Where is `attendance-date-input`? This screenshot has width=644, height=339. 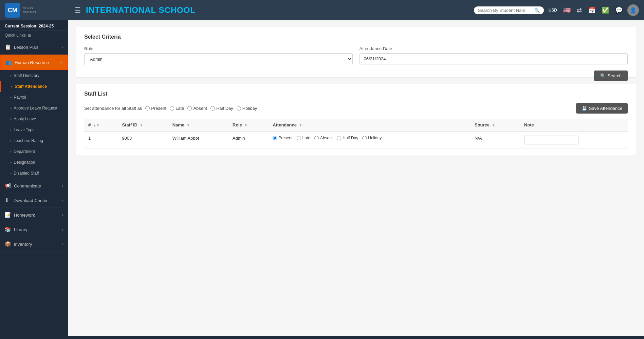
attendance-date-input is located at coordinates (494, 59).